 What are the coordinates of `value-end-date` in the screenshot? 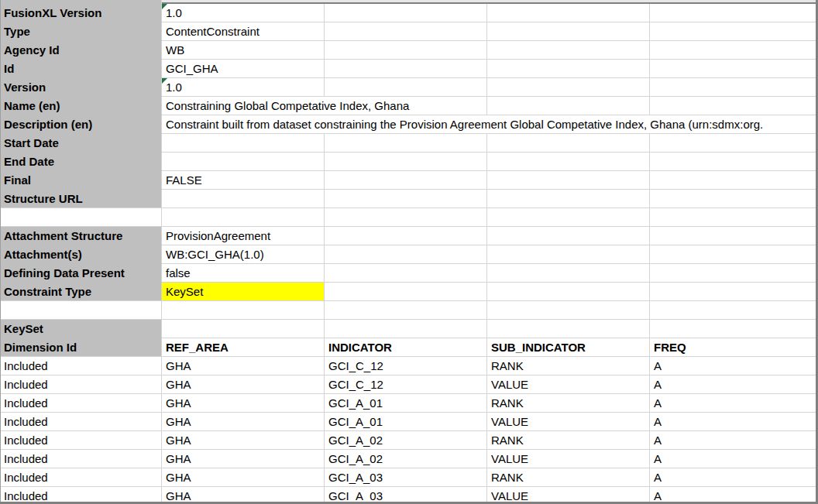 It's located at (243, 162).